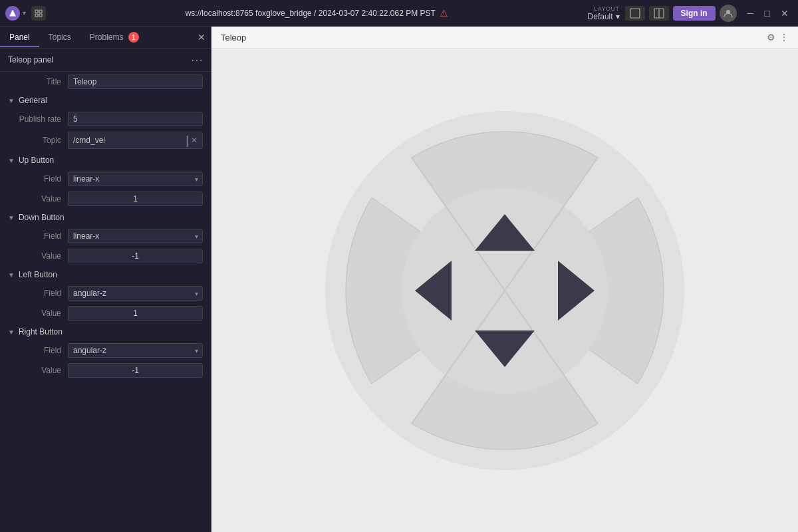 This screenshot has width=798, height=532. Describe the element at coordinates (136, 179) in the screenshot. I see `up-field-select-wrapper: linear-x linear-y linear-z angular-x ang…` at that location.